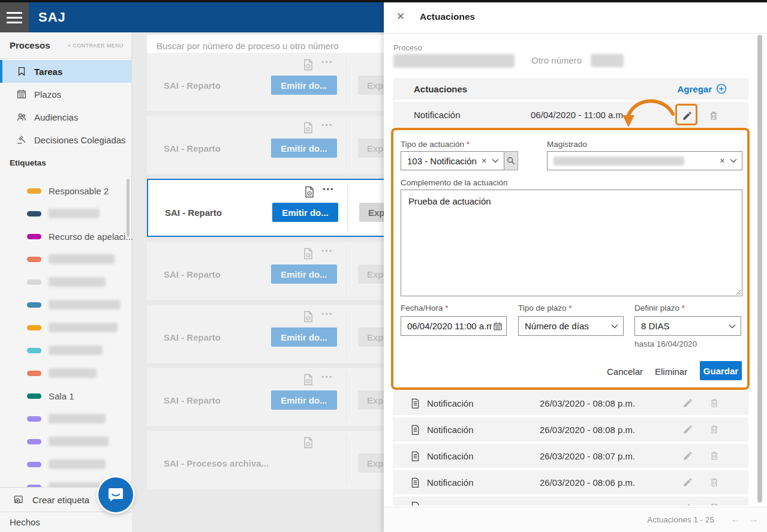 The width and height of the screenshot is (767, 532). I want to click on sidebar-scrollbar, so click(128, 208).